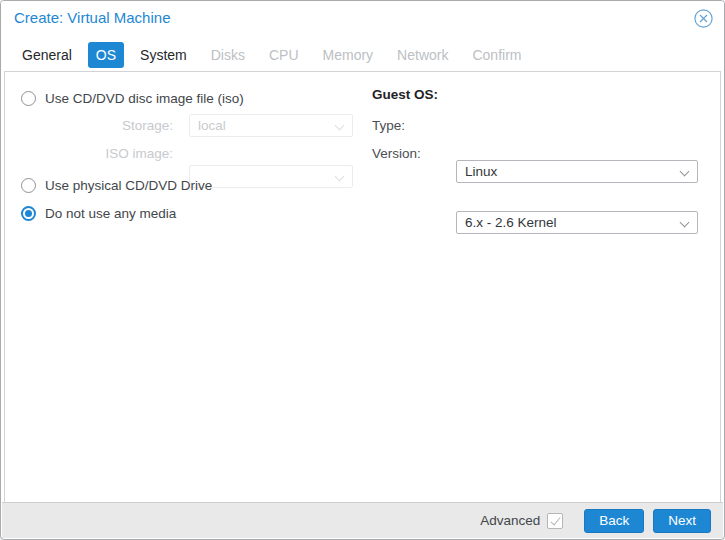 The height and width of the screenshot is (540, 725). Describe the element at coordinates (92, 18) in the screenshot. I see `dialog-title: Create: Virtual Machine` at that location.